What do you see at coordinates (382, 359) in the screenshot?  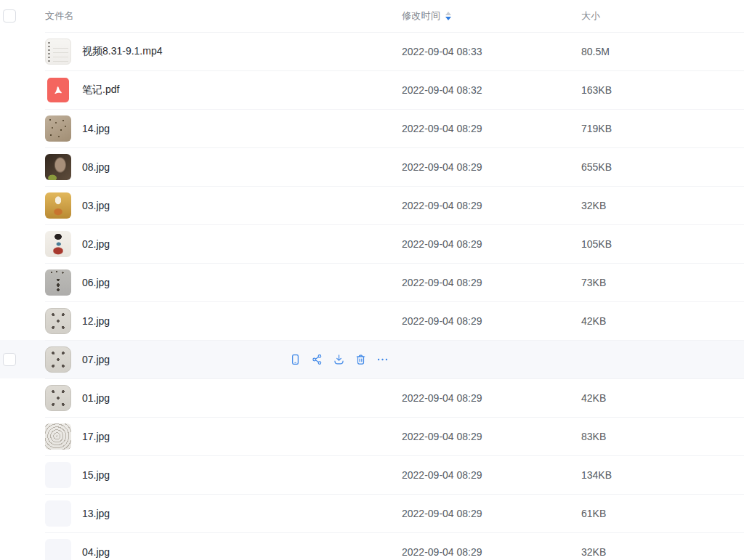 I see `more-button` at bounding box center [382, 359].